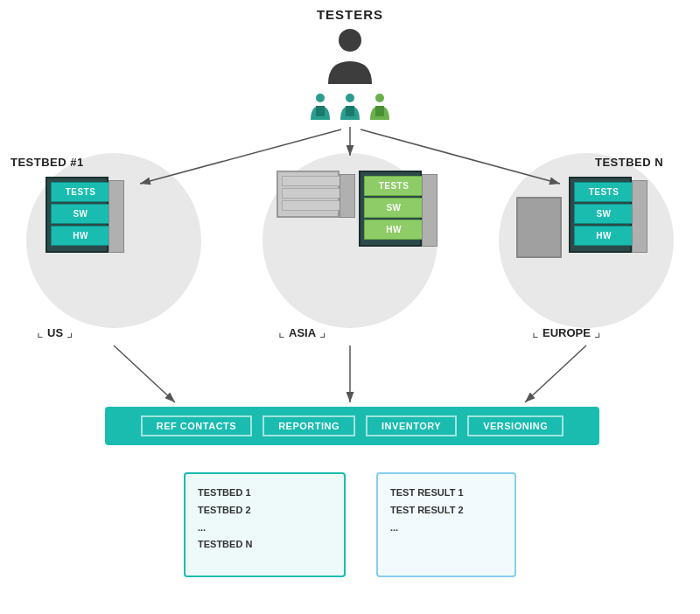 This screenshot has height=614, width=700. What do you see at coordinates (604, 192) in the screenshot?
I see `drawer-ra-tests: TESTS` at bounding box center [604, 192].